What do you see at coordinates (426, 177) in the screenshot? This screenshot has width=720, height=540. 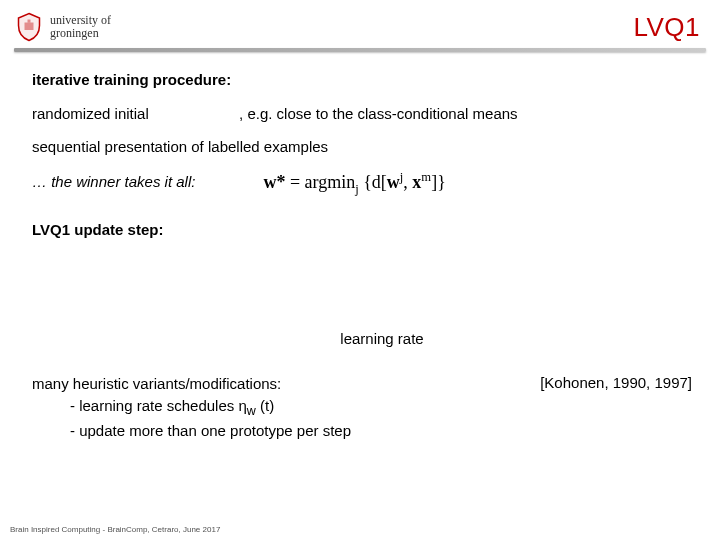 I see `formula-x-sup: m` at bounding box center [426, 177].